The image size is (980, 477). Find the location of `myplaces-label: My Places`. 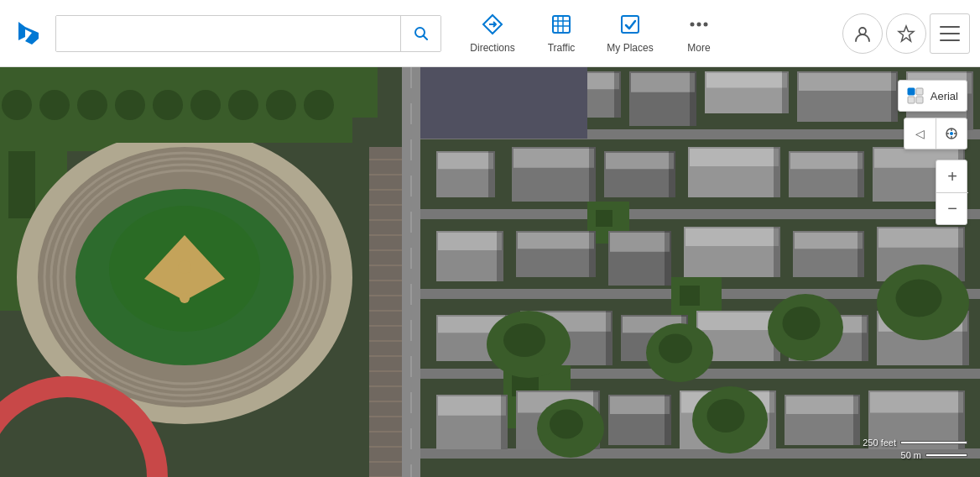

myplaces-label: My Places is located at coordinates (629, 48).